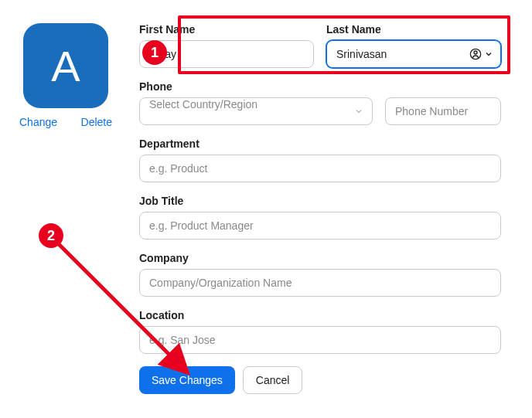 Image resolution: width=532 pixels, height=418 pixels. Describe the element at coordinates (320, 315) in the screenshot. I see `location-label: Location` at that location.